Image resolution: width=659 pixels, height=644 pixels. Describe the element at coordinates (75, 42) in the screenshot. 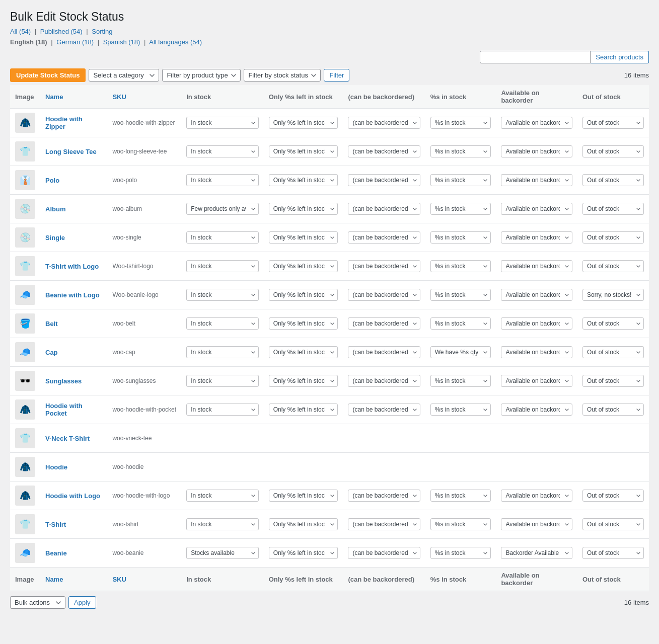

I see `lang-german: German (18)` at that location.